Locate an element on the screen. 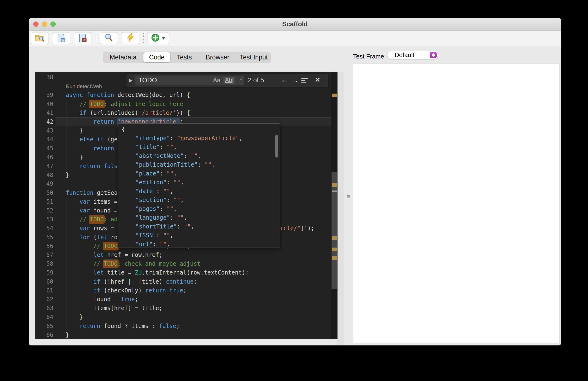 The height and width of the screenshot is (381, 588). code-line: items[href] = title; is located at coordinates (114, 308).